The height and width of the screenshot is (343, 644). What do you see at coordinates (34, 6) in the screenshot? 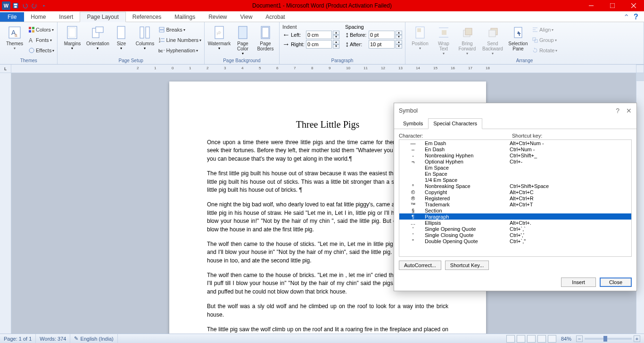
I see `redo-icon` at bounding box center [34, 6].